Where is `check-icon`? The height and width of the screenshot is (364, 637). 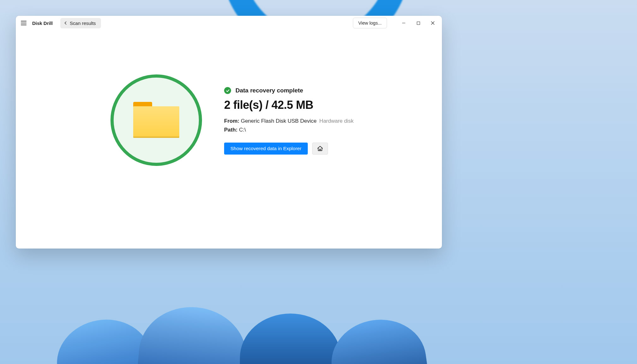
check-icon is located at coordinates (228, 91).